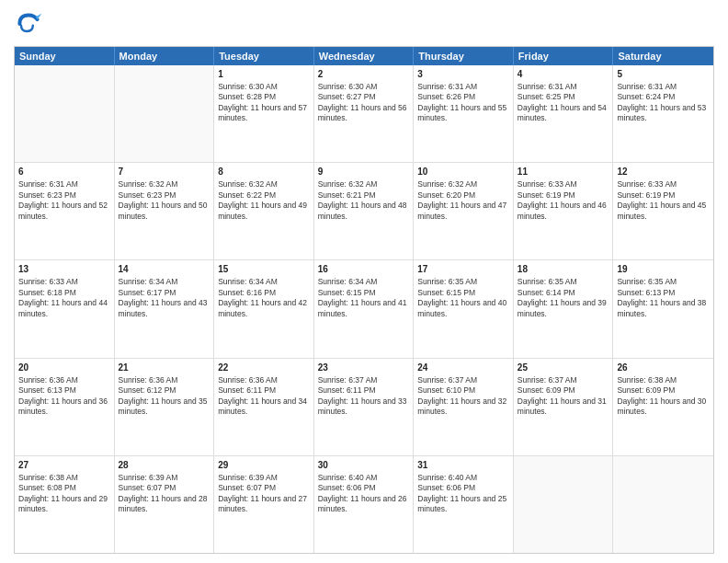  I want to click on cell-info: Sunrise: 6:34 AM Sunset: 6:17 PM Dayligh…, so click(165, 298).